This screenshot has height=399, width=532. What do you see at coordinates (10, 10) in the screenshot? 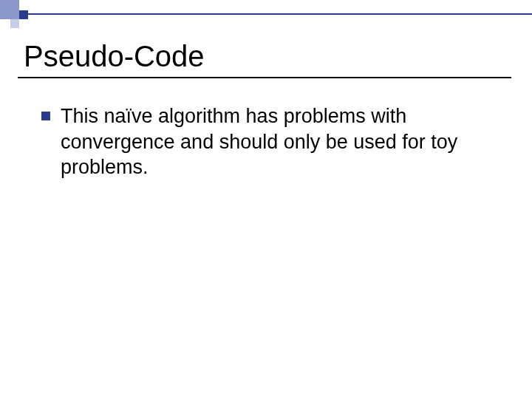
I see `corner-square-large` at bounding box center [10, 10].